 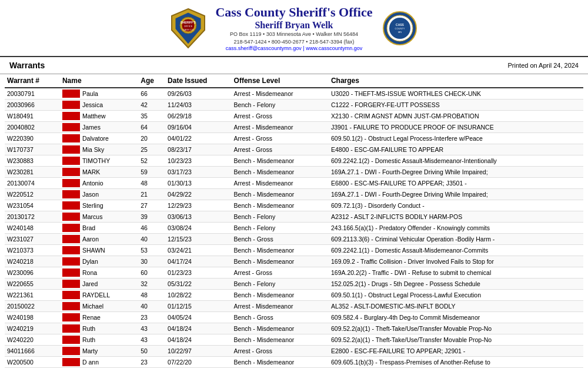 What do you see at coordinates (32, 329) in the screenshot?
I see `cell-warrant: W240219` at bounding box center [32, 329].